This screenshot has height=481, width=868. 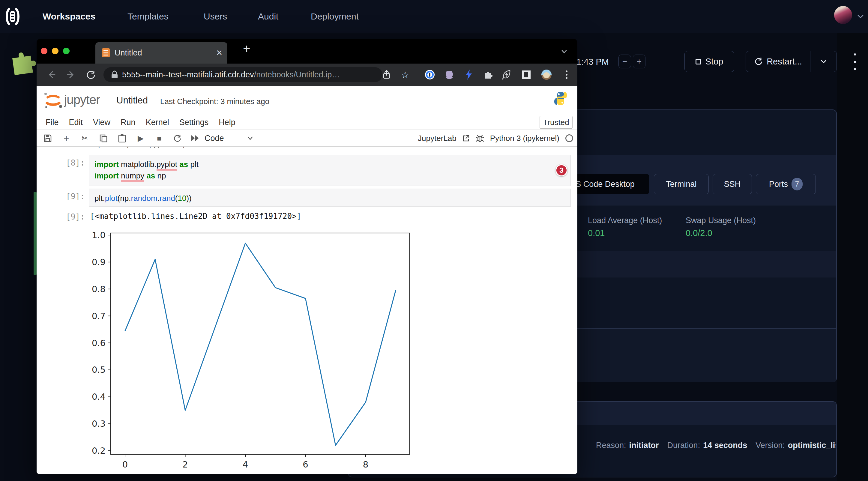 I want to click on app-tab-label: VS Code Desktop, so click(x=602, y=184).